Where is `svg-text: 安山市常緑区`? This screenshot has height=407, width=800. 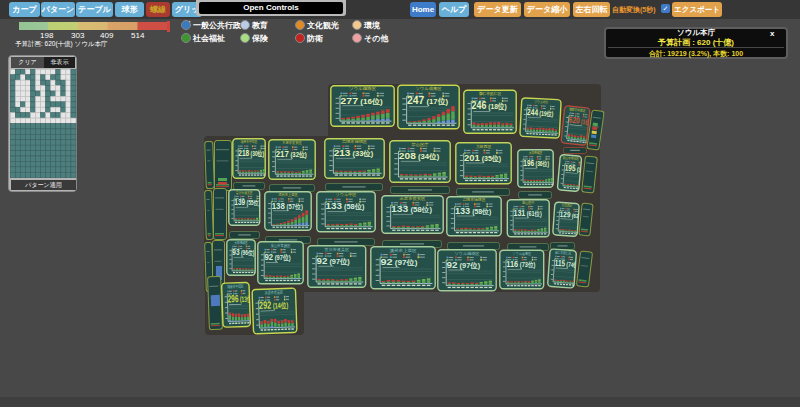 svg-text: 安山市常緑区 is located at coordinates (281, 245).